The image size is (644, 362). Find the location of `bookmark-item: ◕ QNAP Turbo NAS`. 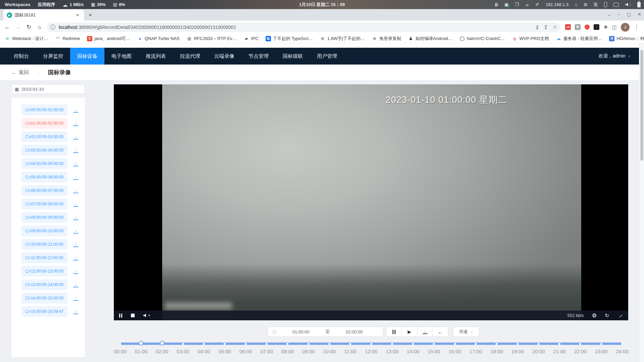

bookmark-item: ◕ QNAP Turbo NAS is located at coordinates (158, 39).